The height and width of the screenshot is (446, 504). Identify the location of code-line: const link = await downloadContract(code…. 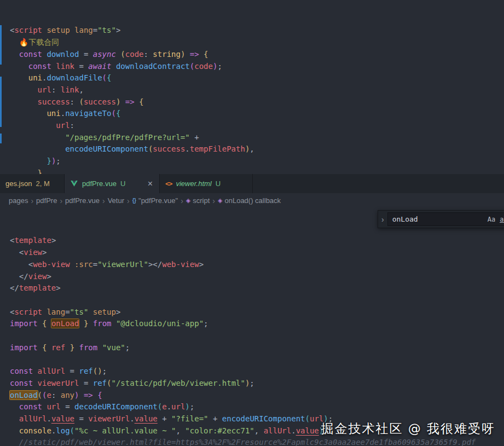
(257, 67).